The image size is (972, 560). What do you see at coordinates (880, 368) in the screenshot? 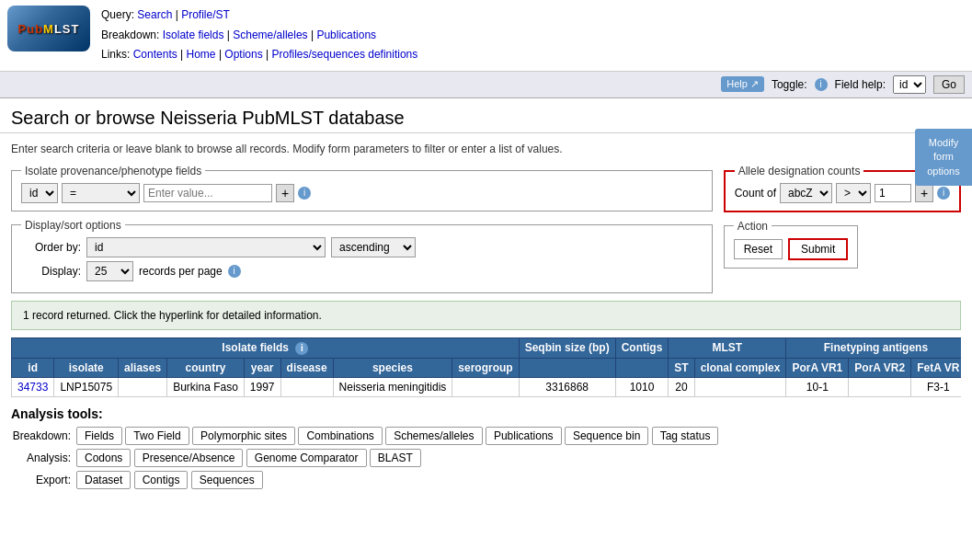
I see `col-por-vr2: PorA VR2` at bounding box center [880, 368].